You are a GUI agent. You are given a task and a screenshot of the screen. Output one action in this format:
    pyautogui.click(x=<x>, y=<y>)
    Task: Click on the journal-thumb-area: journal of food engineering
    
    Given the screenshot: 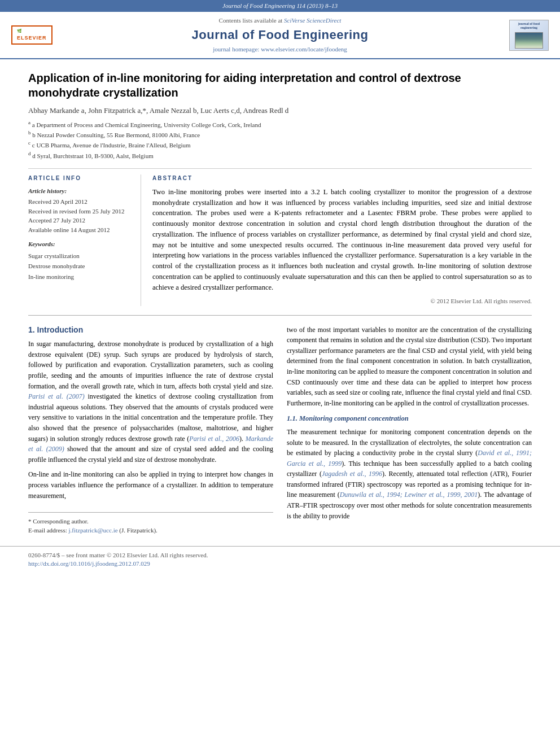 What is the action you would take?
    pyautogui.click(x=520, y=35)
    